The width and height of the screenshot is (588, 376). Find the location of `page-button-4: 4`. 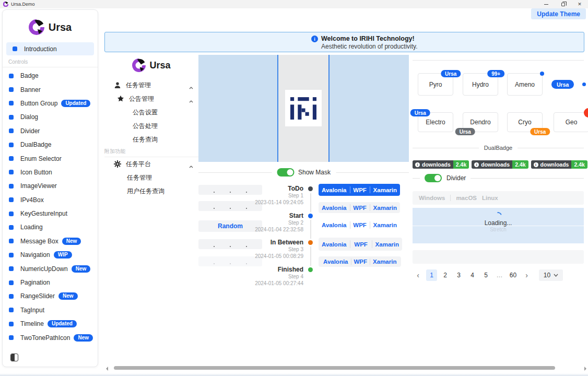

page-button-4: 4 is located at coordinates (472, 275).